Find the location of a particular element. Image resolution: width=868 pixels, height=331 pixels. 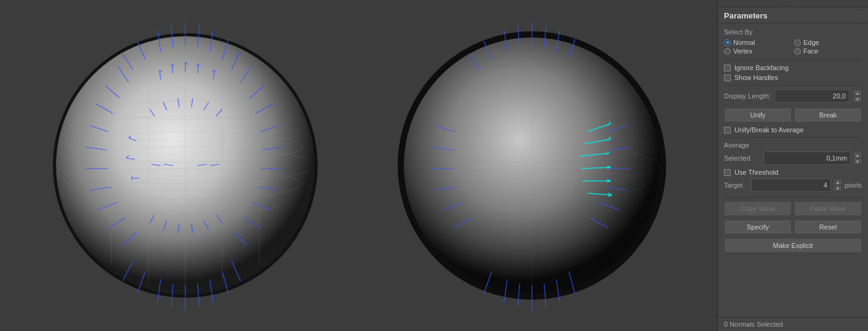

panel-drag-handle: · · · · · is located at coordinates (793, 4).